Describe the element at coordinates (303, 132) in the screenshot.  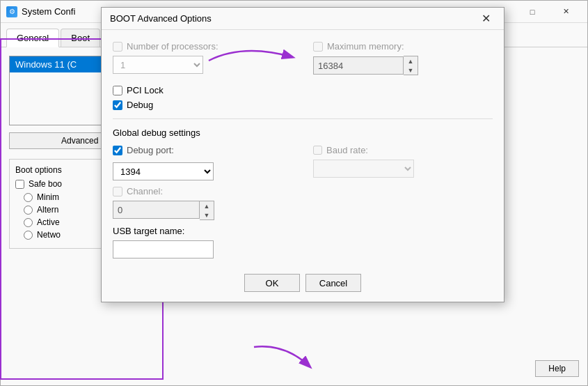
I see `global-debug-title: Global debug settings` at that location.